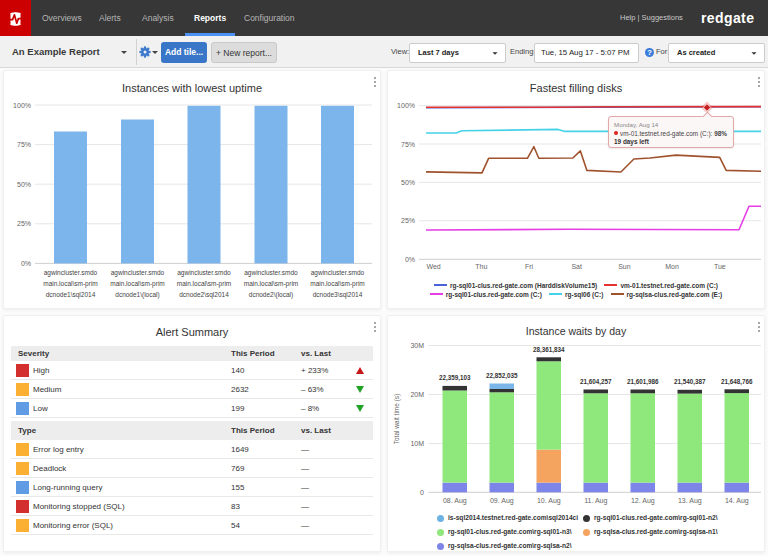 The height and width of the screenshot is (556, 768). Describe the element at coordinates (271, 295) in the screenshot. I see `svg-text: dcnode2\(local)` at that location.